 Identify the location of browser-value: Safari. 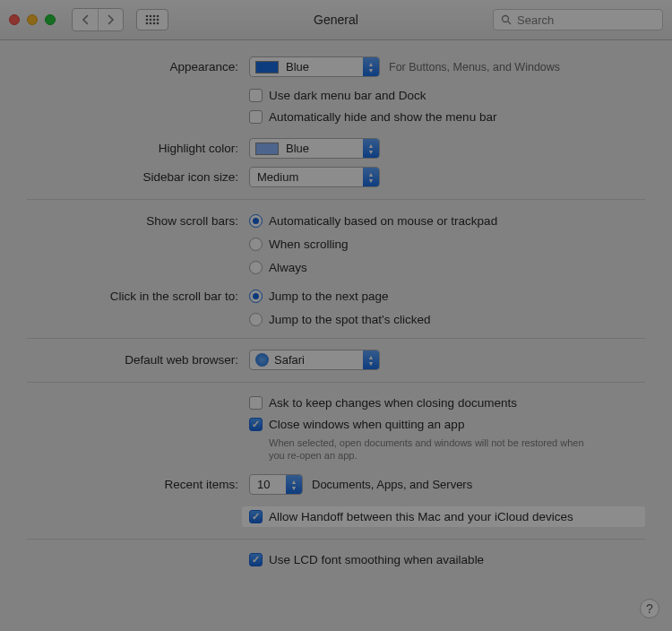
(291, 360).